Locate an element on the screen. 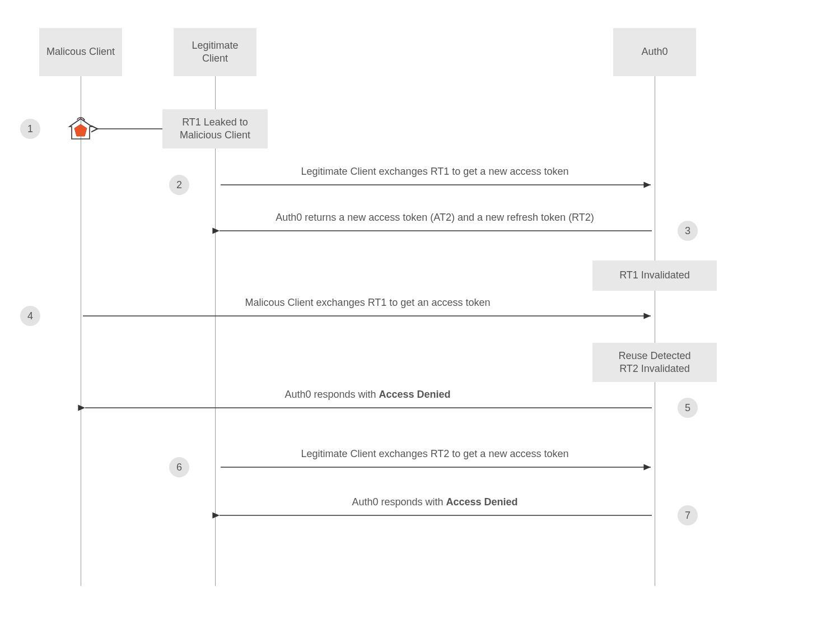 This screenshot has height=619, width=840. note-text-line2: RT2 Invalidated is located at coordinates (655, 369).